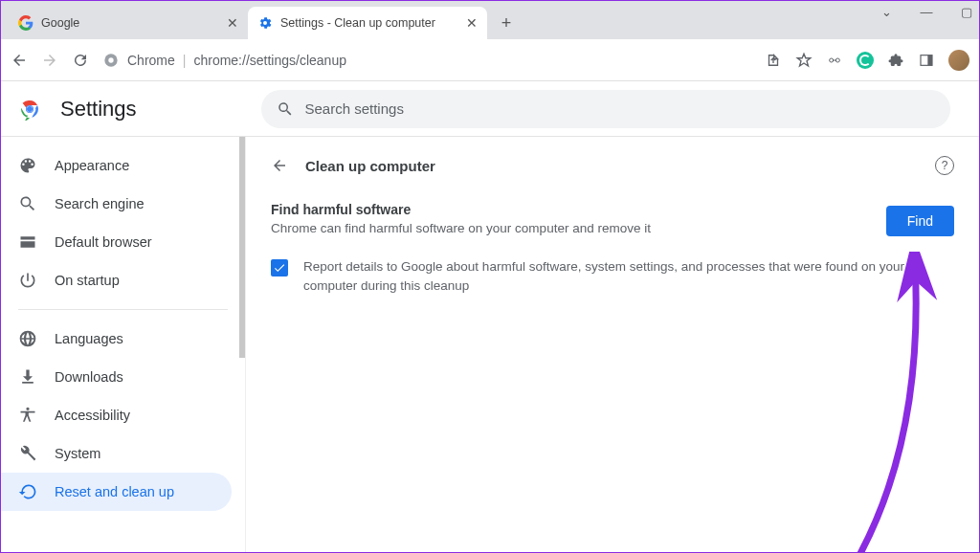 This screenshot has width=980, height=553. I want to click on sidebar-item-label: Downloads, so click(89, 377).